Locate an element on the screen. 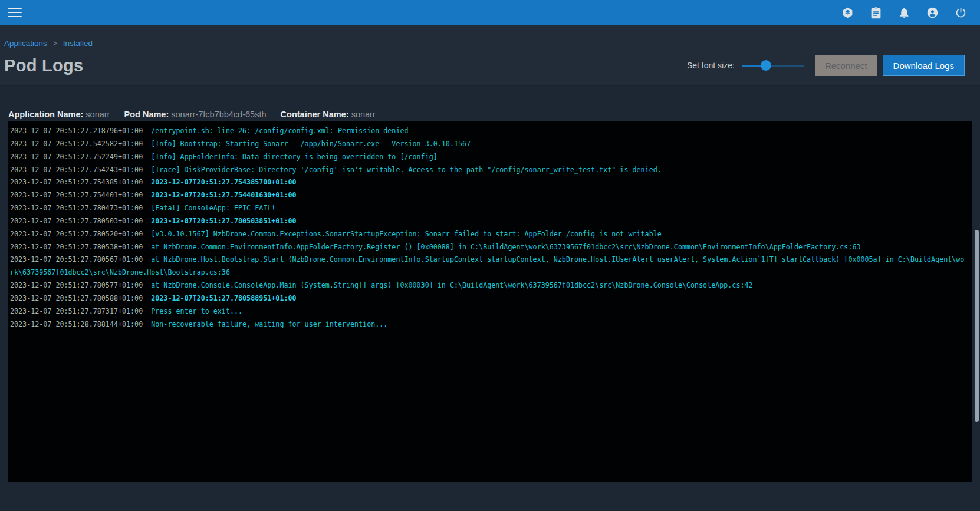 The height and width of the screenshot is (511, 980). log-timestamp: 2023-12-07 20:51:27.752249+01:00 is located at coordinates (80, 157).